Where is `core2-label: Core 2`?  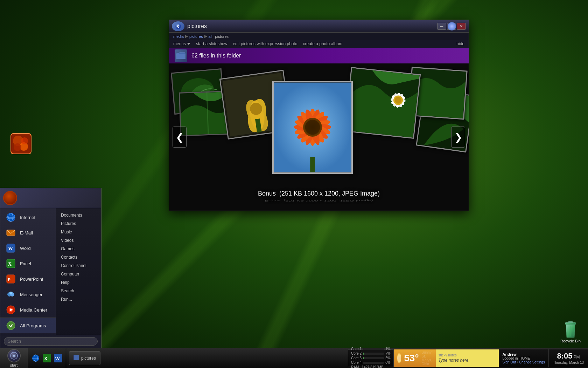
core2-label: Core 2 is located at coordinates (356, 353).